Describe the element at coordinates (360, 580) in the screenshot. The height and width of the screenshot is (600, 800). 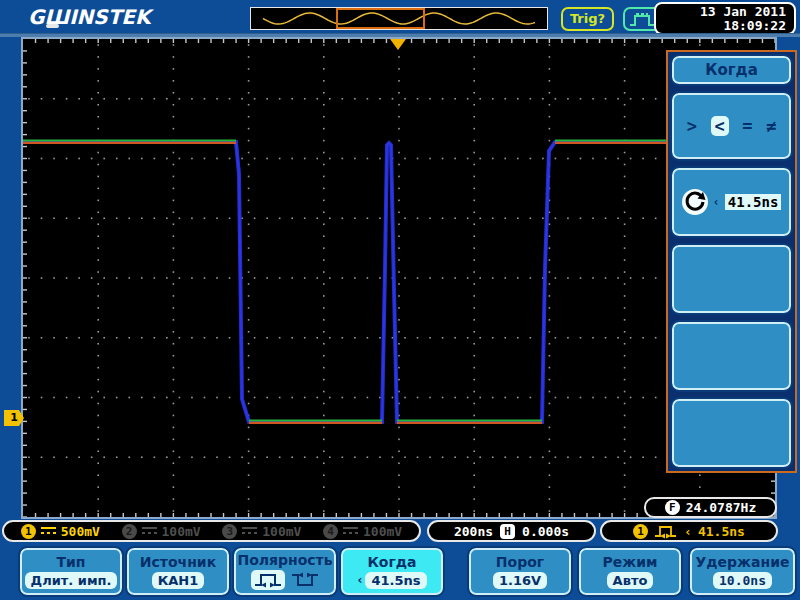
I see `when-lt-prefix: ‹` at that location.